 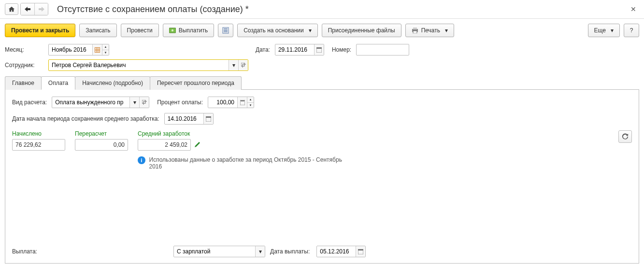 What do you see at coordinates (341, 251) in the screenshot?
I see `payout-date-input-group` at bounding box center [341, 251].